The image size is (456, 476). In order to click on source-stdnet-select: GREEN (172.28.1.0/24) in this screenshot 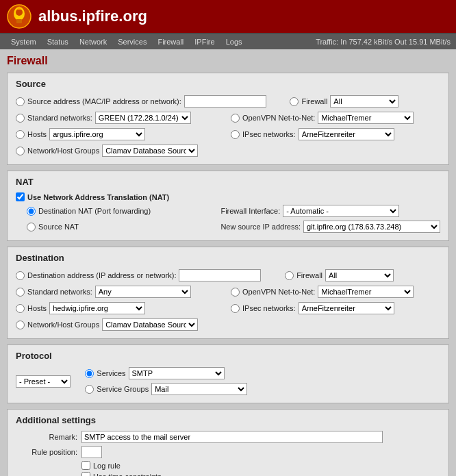, I will do `click(143, 118)`.